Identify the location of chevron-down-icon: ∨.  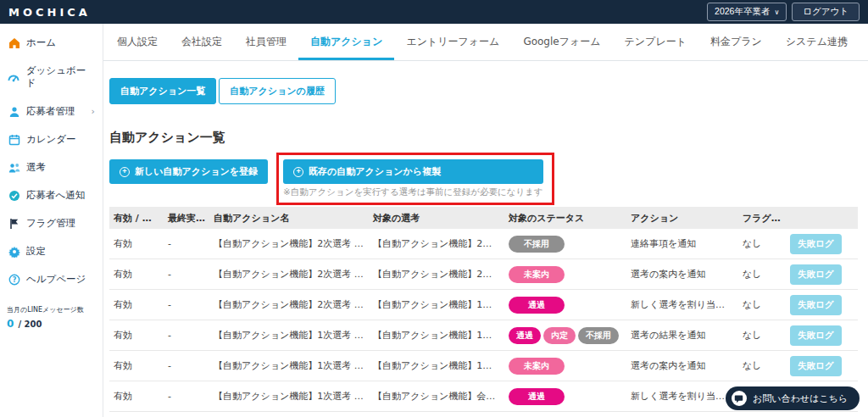
(776, 12).